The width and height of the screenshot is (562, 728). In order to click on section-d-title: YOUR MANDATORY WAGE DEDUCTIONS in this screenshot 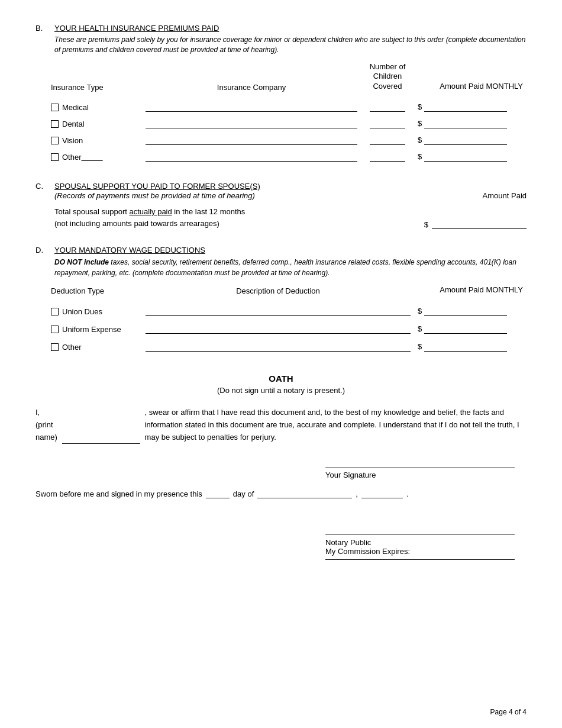, I will do `click(130, 250)`.